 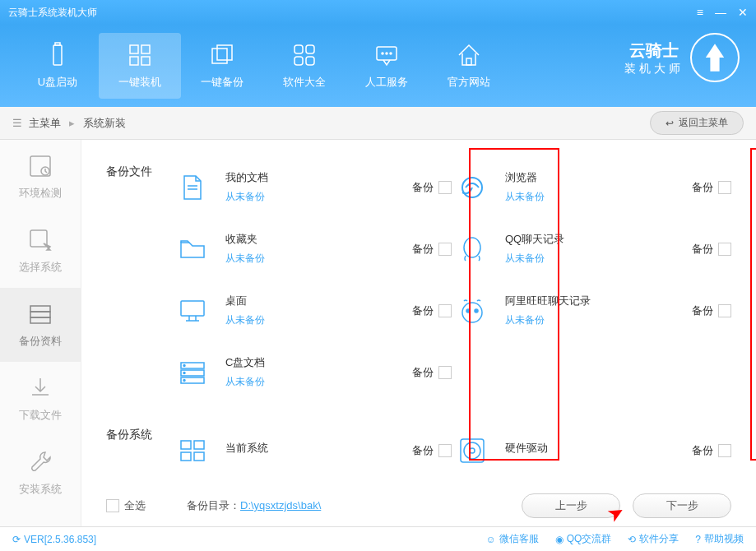 I want to click on share-link: ⟲软件分享, so click(x=653, y=539).